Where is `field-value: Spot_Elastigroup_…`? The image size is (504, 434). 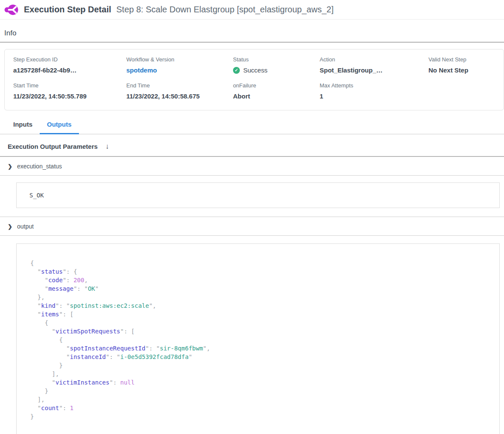 field-value: Spot_Elastigroup_… is located at coordinates (374, 70).